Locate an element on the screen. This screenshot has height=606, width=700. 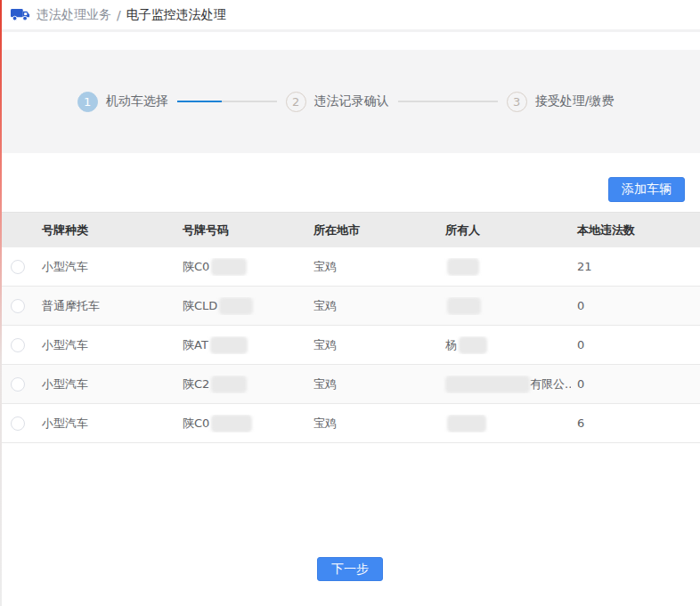
cell-owner: 有限公... is located at coordinates (505, 384).